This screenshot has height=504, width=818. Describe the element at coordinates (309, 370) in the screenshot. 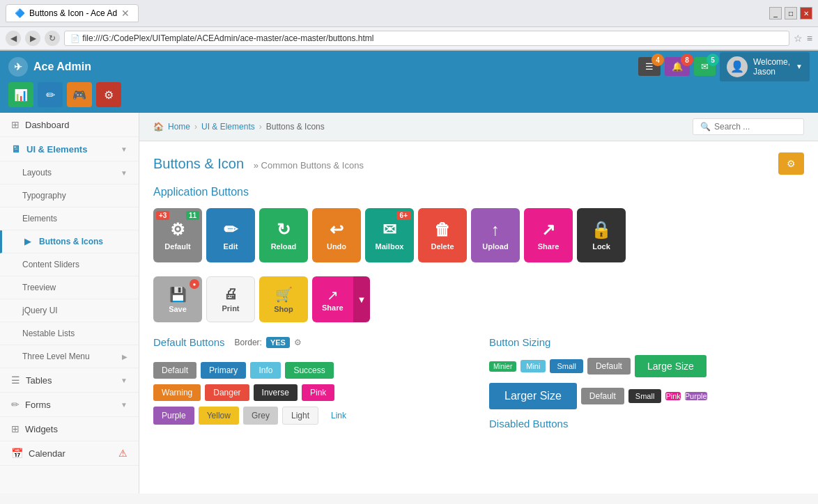

I see `btn-success: Success` at that location.